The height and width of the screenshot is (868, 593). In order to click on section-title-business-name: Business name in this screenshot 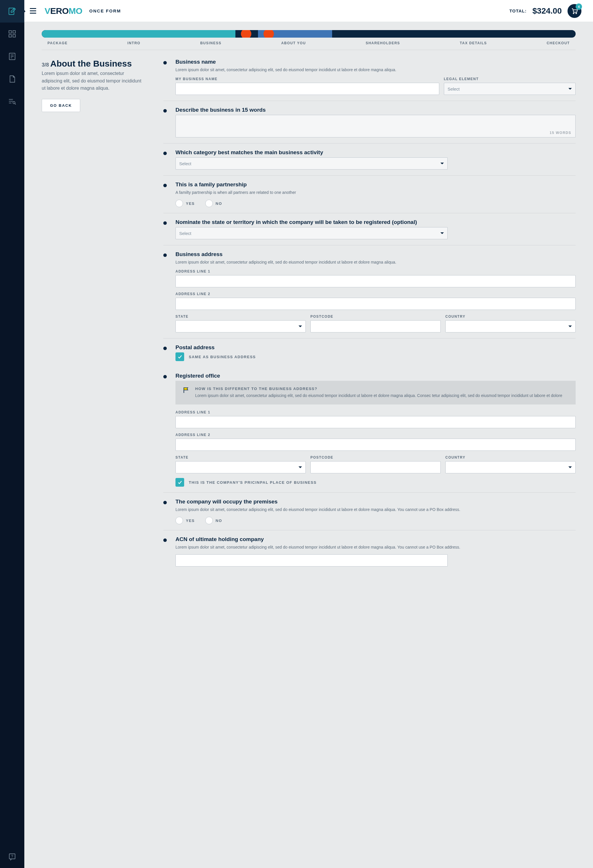, I will do `click(376, 62)`.